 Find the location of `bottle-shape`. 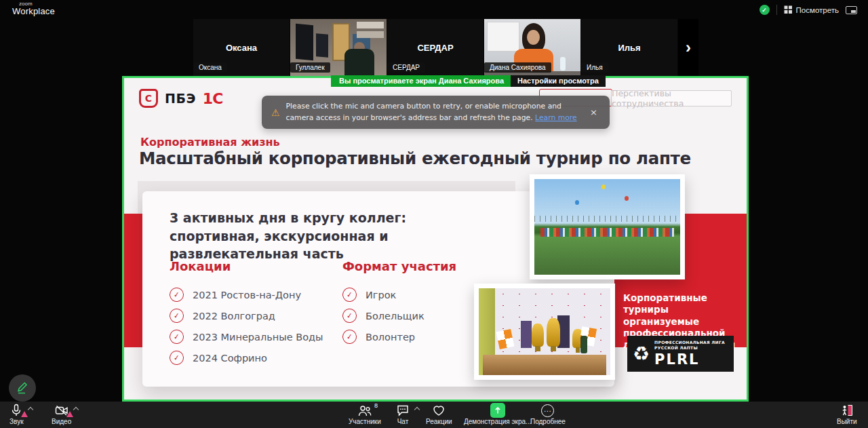

bottle-shape is located at coordinates (584, 345).